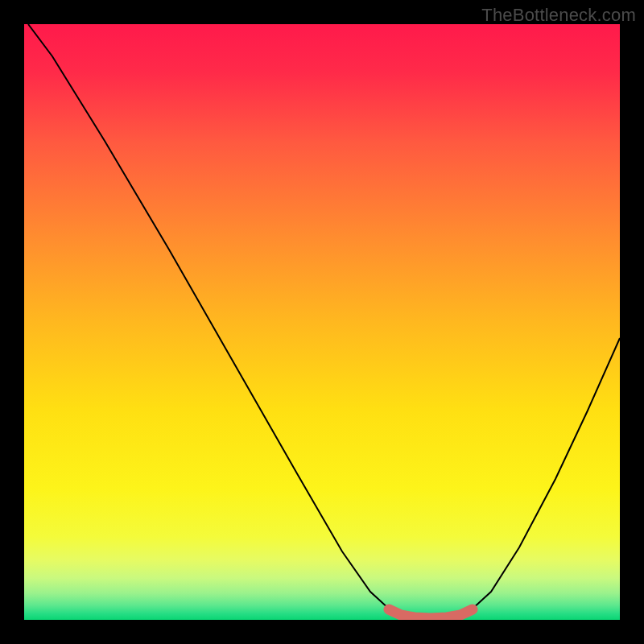 This screenshot has height=644, width=644. Describe the element at coordinates (559, 15) in the screenshot. I see `watermark-text: TheBottleneck.com` at that location.